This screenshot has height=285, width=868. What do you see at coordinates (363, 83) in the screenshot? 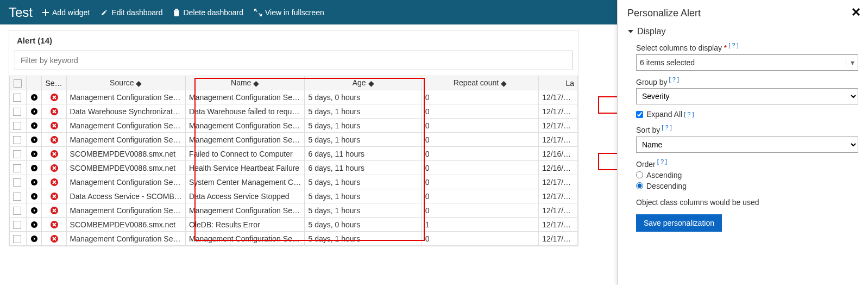
I see `header-age: Age◆` at bounding box center [363, 83].